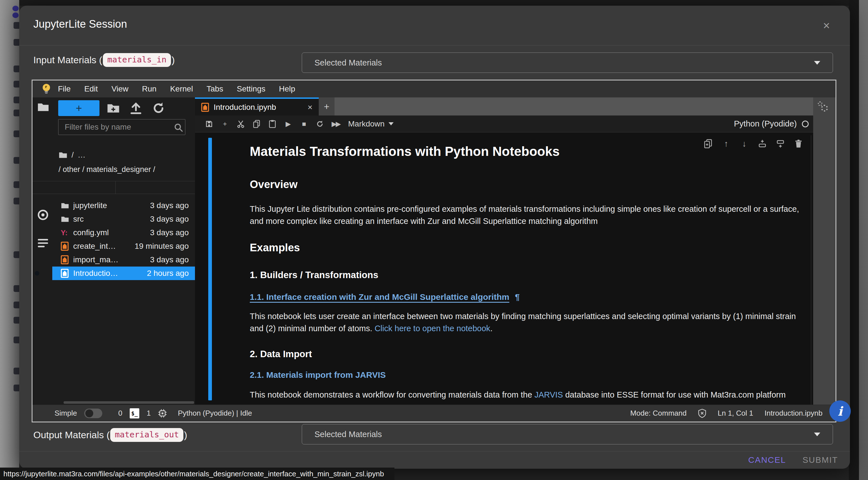 The image size is (868, 480). I want to click on move-cell-up-icon: ↑, so click(726, 144).